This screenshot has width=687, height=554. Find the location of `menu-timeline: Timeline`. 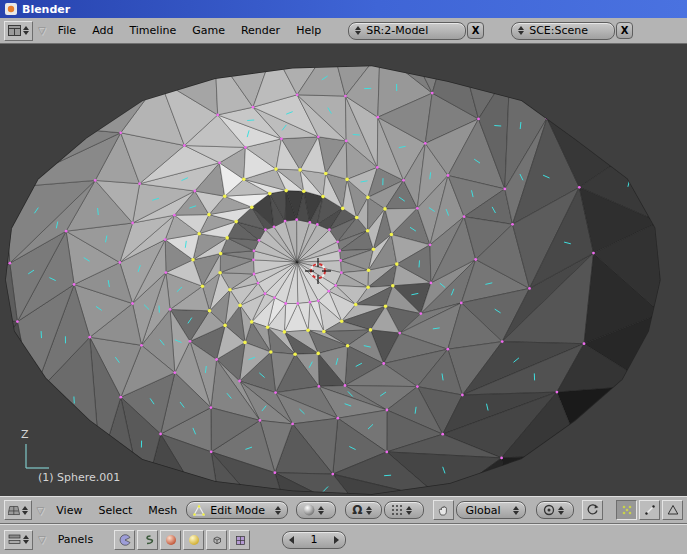

menu-timeline: Timeline is located at coordinates (152, 30).